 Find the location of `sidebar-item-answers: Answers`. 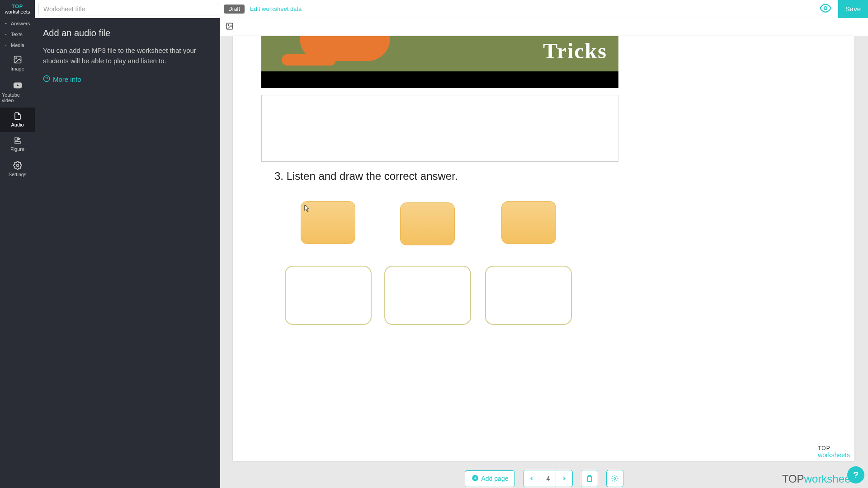

sidebar-item-answers: Answers is located at coordinates (17, 23).